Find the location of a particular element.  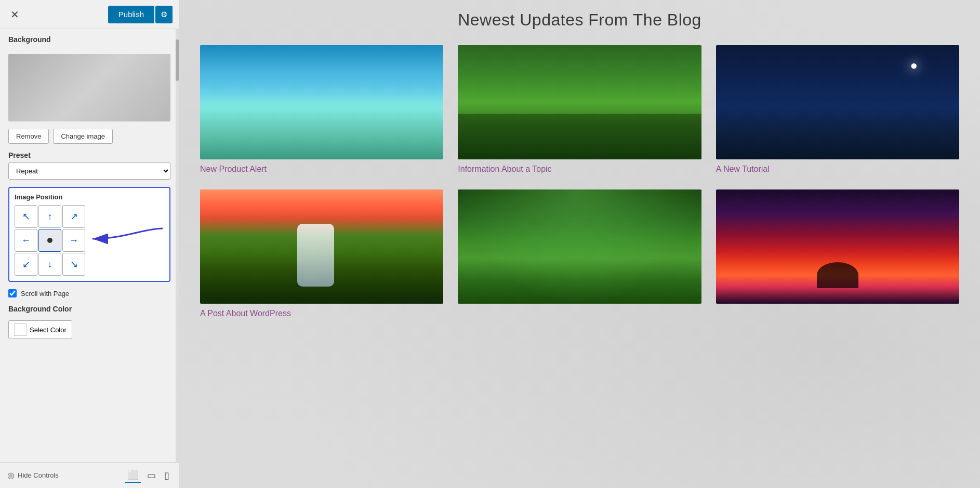

tablet-view-button: ▭ is located at coordinates (152, 476).